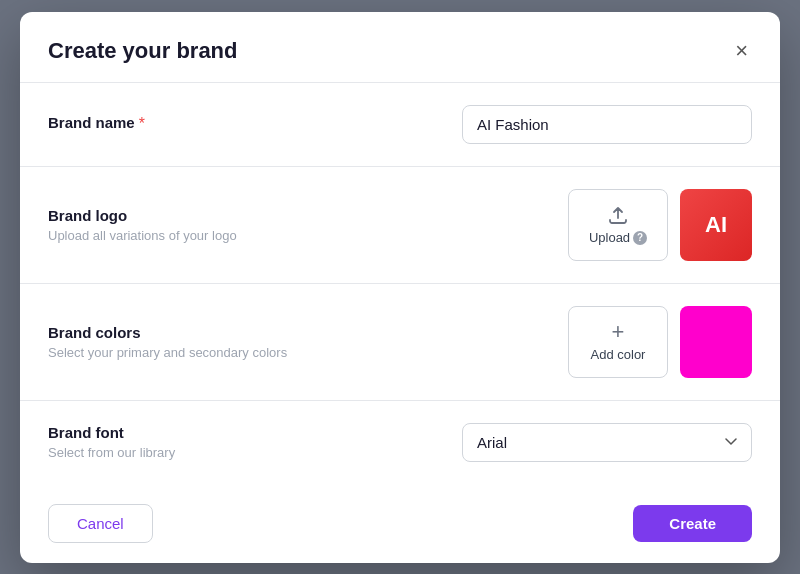 The height and width of the screenshot is (574, 800). What do you see at coordinates (660, 225) in the screenshot?
I see `brand-logo-control: Upload ? AI` at bounding box center [660, 225].